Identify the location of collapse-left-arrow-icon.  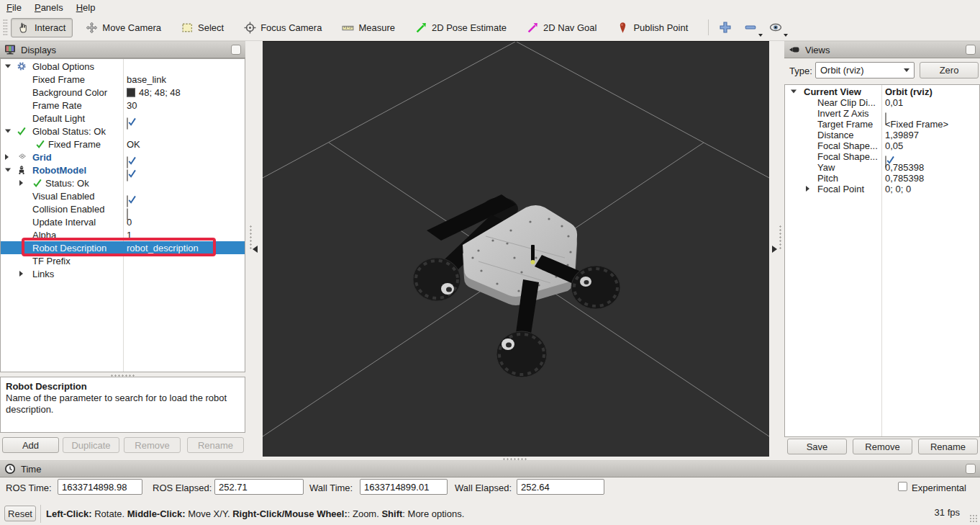
(255, 249).